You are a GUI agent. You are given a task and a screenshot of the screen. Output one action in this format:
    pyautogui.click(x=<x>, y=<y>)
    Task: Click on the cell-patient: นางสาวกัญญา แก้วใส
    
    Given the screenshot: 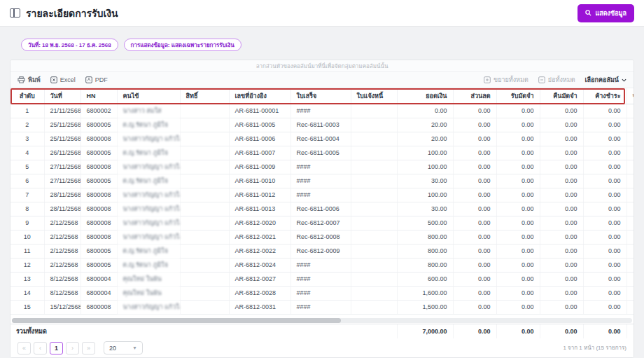 What is the action you would take?
    pyautogui.click(x=148, y=237)
    